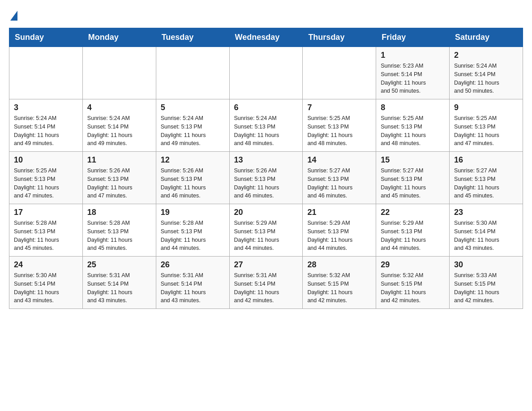  I want to click on weekday-header-wednesday: Wednesday, so click(266, 38).